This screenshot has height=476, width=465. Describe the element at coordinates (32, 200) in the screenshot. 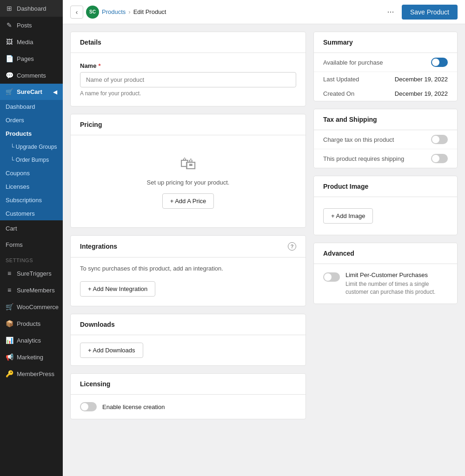

I see `sidebar-item-sc-subscriptions: Subscriptions` at that location.